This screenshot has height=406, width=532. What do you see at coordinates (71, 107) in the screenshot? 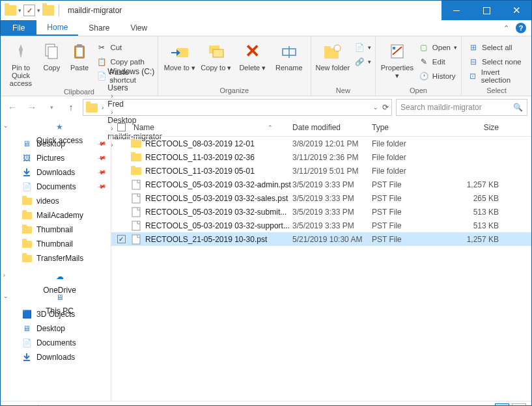
I see `up-button: ↑` at bounding box center [71, 107].